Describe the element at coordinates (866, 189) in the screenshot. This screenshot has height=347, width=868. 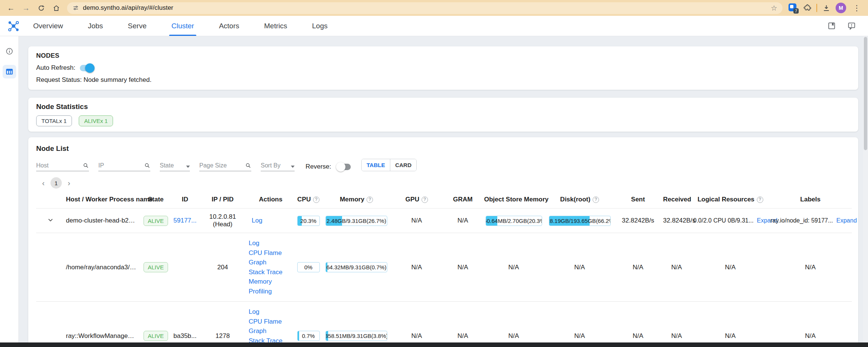
I see `page-scrollbar` at that location.